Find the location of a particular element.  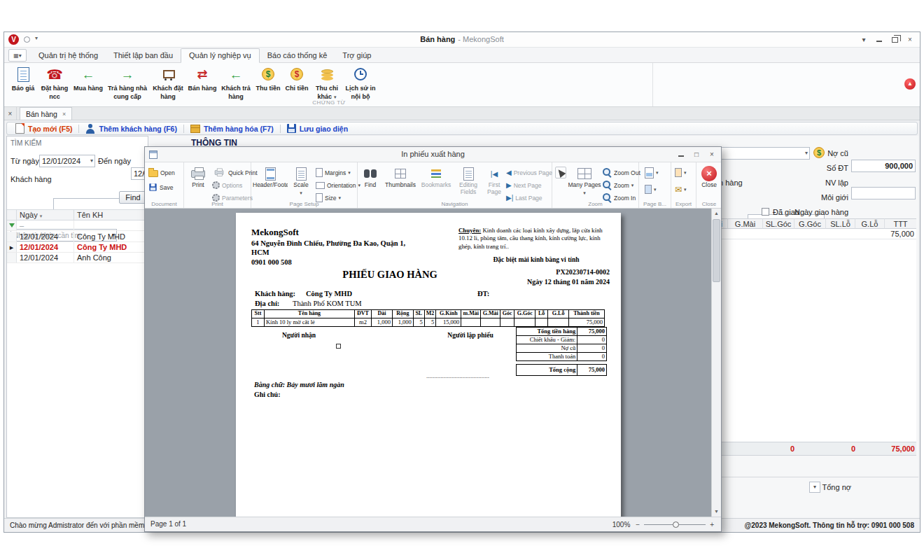

table-row-selected: ▸ 12/01/2024 Công Ty MHD is located at coordinates (77, 248).